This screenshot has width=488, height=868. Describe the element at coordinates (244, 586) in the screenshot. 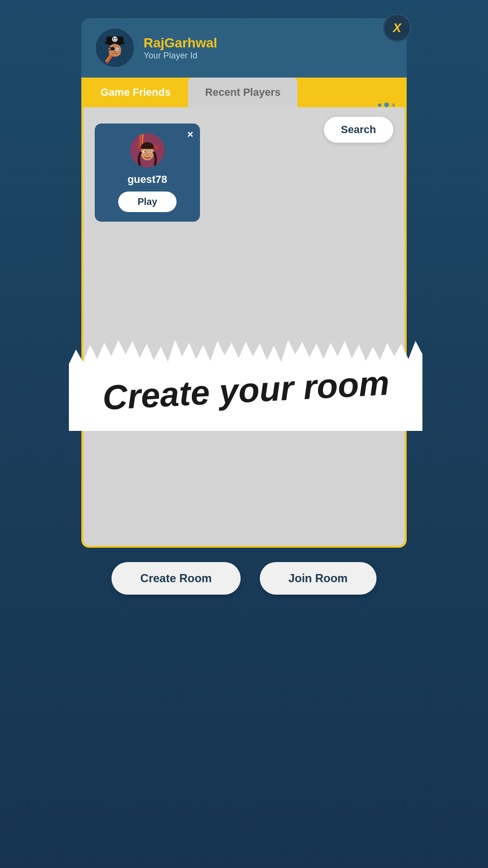

I see `bottom-buttons: Create Room Join Room` at that location.